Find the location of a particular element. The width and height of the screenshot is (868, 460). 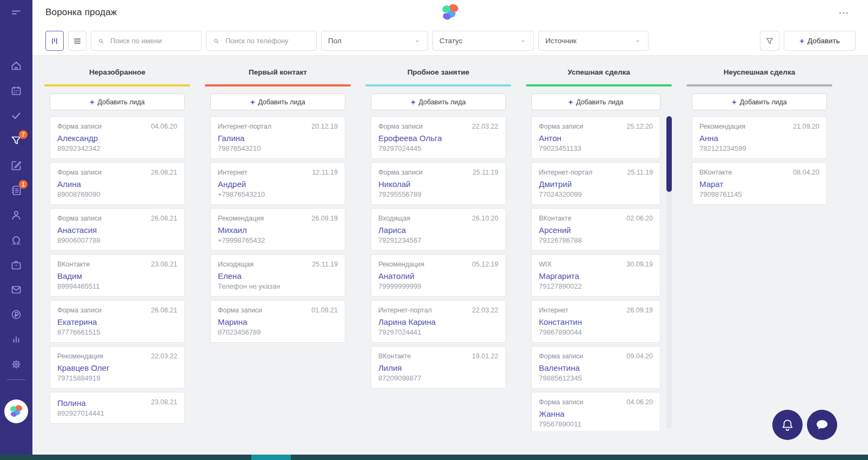

lead-card: ВКонтакте 08.04.20 Марат 79098761145 is located at coordinates (759, 184).